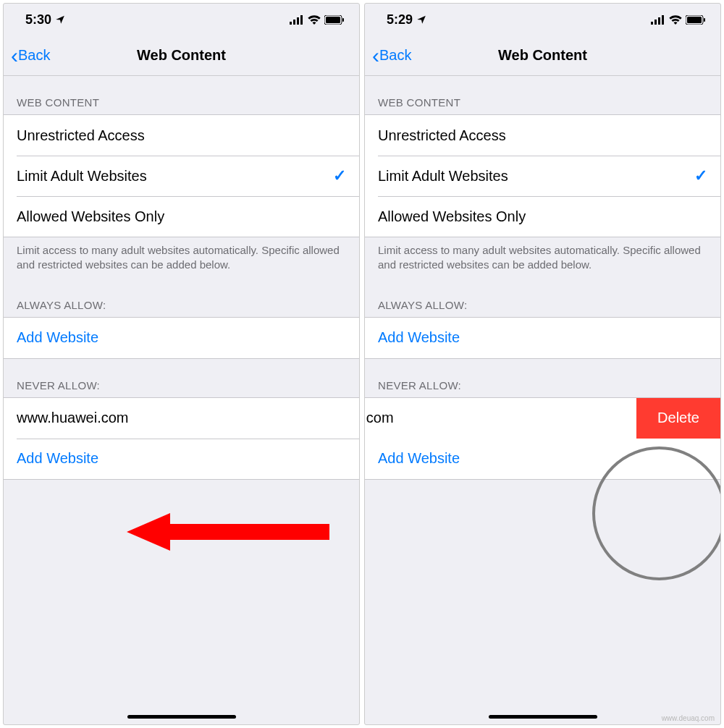 This screenshot has width=724, height=728. What do you see at coordinates (72, 418) in the screenshot?
I see `never-allow-url: www.huawei.com` at bounding box center [72, 418].